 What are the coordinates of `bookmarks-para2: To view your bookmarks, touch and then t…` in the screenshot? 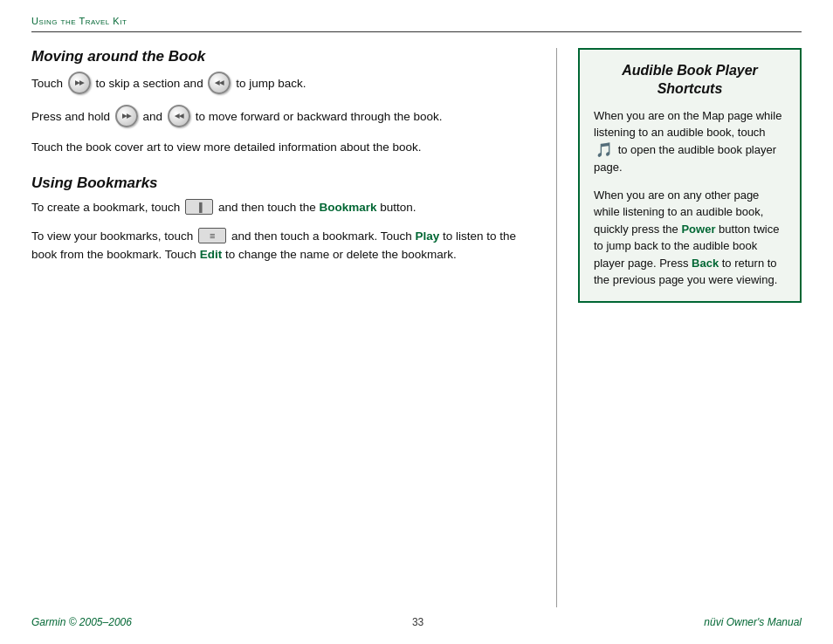 It's located at (281, 246).